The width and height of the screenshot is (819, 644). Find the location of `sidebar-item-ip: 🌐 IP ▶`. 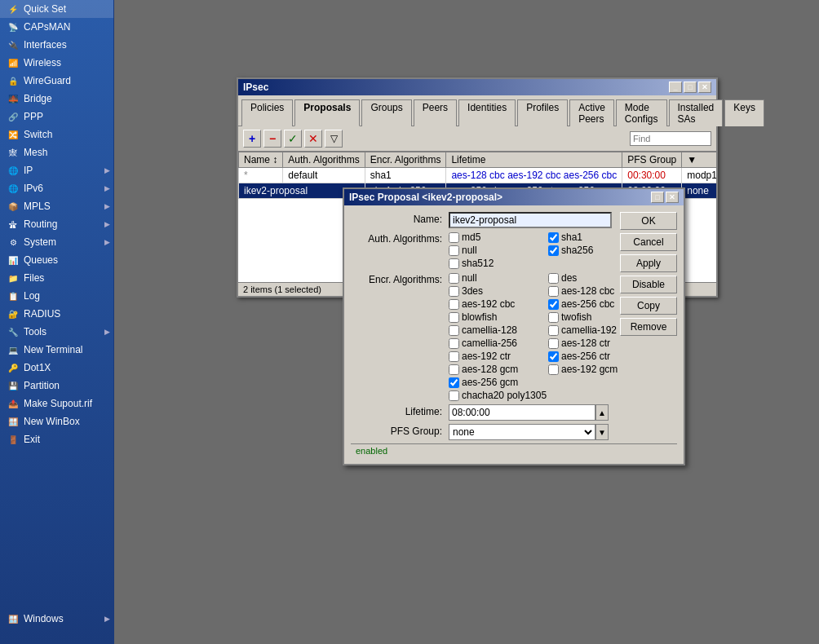

sidebar-item-ip: 🌐 IP ▶ is located at coordinates (57, 170).